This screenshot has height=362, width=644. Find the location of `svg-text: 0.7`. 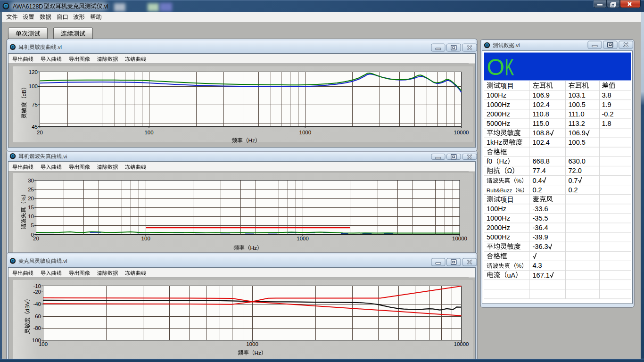

svg-text: 0.7 is located at coordinates (573, 181).